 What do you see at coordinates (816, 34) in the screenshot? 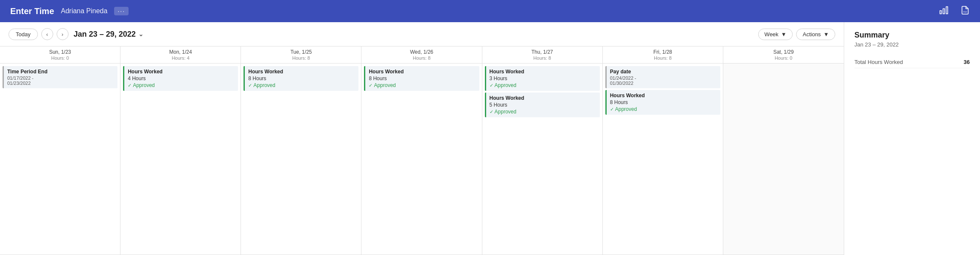
I see `actions-dropdown: Actions ▼` at bounding box center [816, 34].